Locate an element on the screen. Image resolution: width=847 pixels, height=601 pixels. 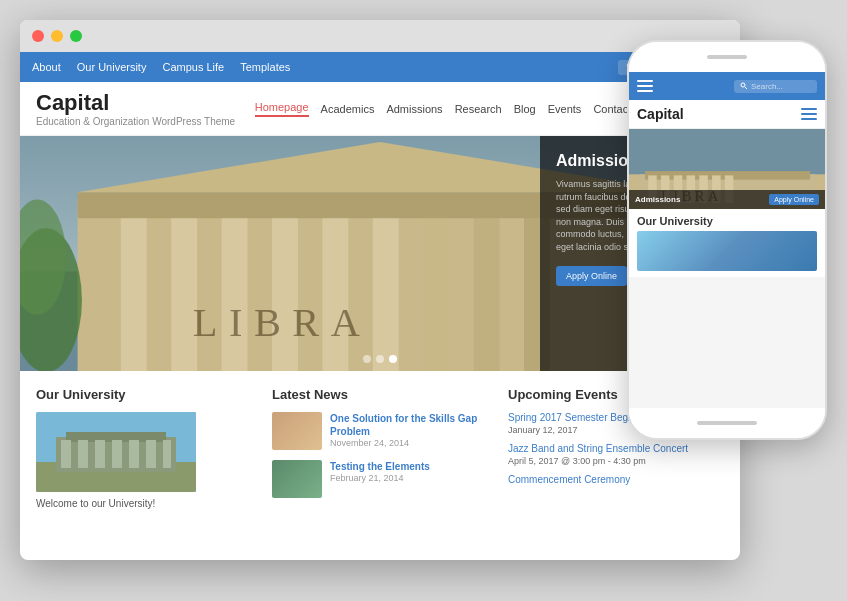
nav-homepage: Homepage is located at coordinates (282, 109).